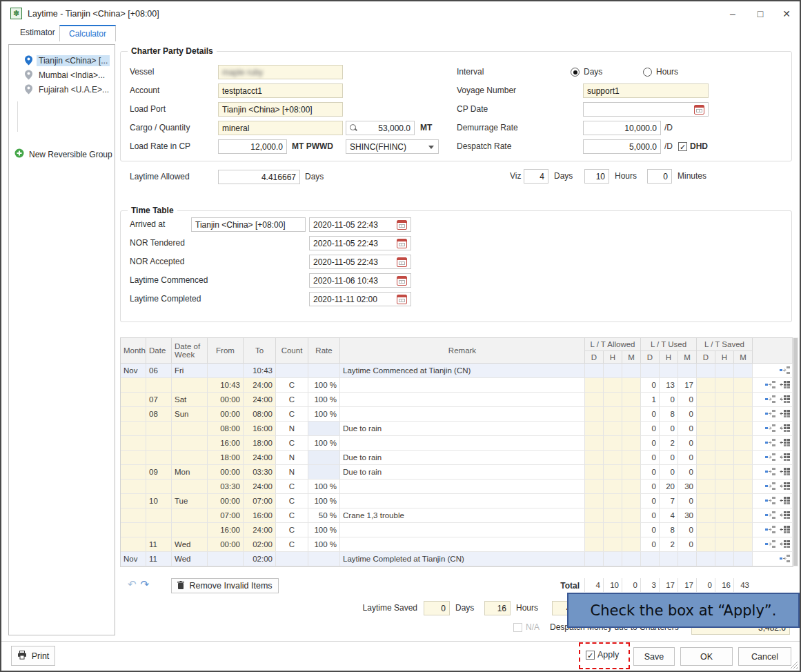 This screenshot has width=801, height=672. What do you see at coordinates (437, 609) in the screenshot?
I see `laytime-saved-days-input: 0` at bounding box center [437, 609].